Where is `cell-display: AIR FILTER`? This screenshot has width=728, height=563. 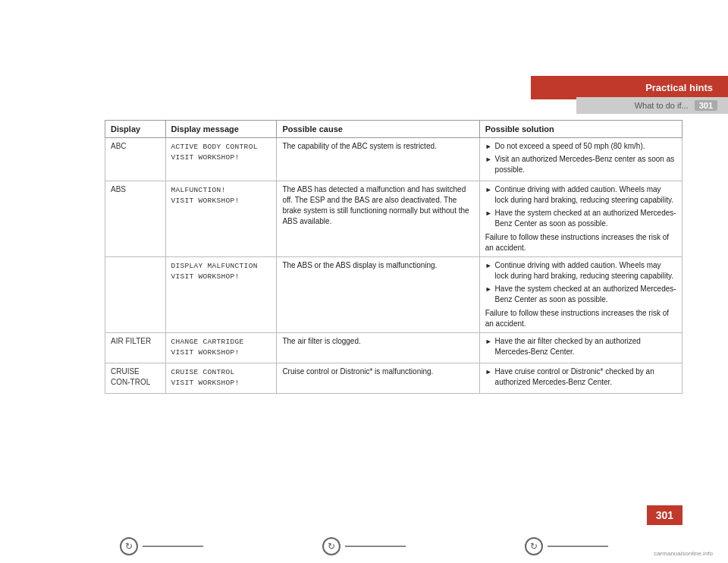 cell-display: AIR FILTER is located at coordinates (136, 348).